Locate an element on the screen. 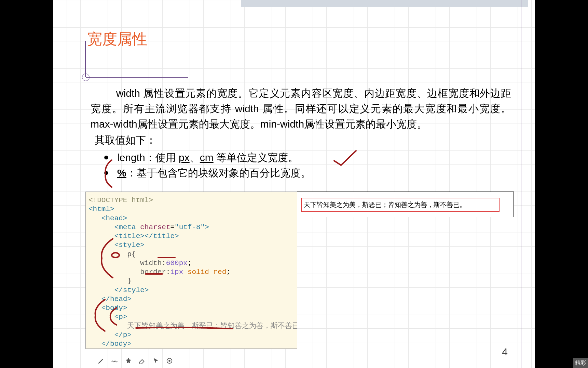 This screenshot has height=368, width=588. output-panel: 天下皆知美之为美，斯恶已；皆知善之为善，斯不善已。 is located at coordinates (405, 205).